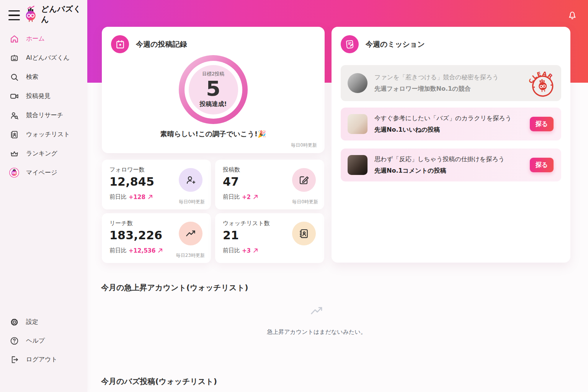  Describe the element at coordinates (572, 15) in the screenshot. I see `bell-icon` at that location.